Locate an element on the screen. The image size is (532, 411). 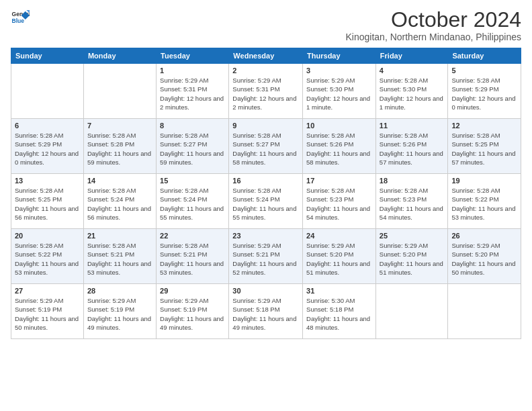
day-number: 2 is located at coordinates (266, 71).